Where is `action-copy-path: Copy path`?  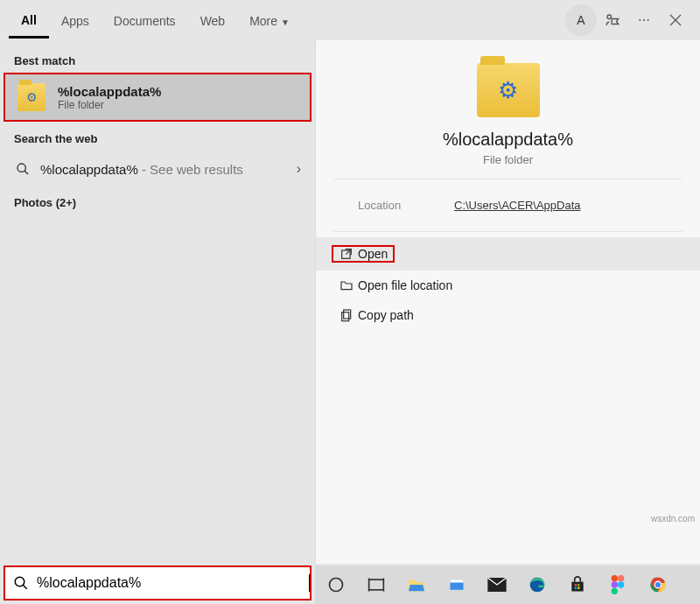
action-copy-path: Copy path is located at coordinates (508, 315).